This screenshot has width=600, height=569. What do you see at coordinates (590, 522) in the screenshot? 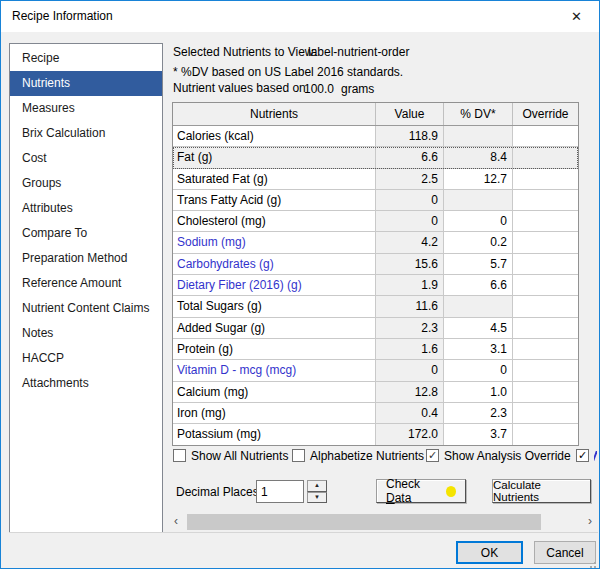
I see `scroll-right-icon: ›` at bounding box center [590, 522].